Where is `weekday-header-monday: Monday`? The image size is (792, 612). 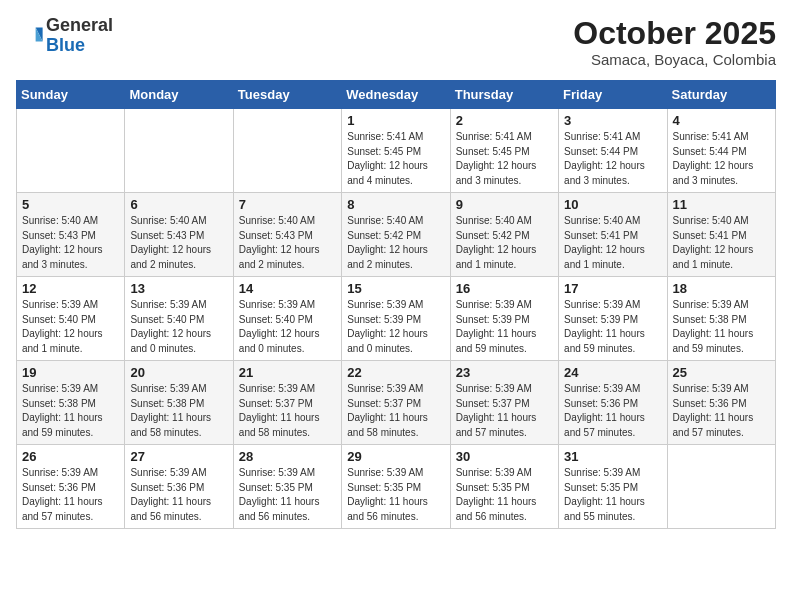
weekday-header-monday: Monday is located at coordinates (179, 95).